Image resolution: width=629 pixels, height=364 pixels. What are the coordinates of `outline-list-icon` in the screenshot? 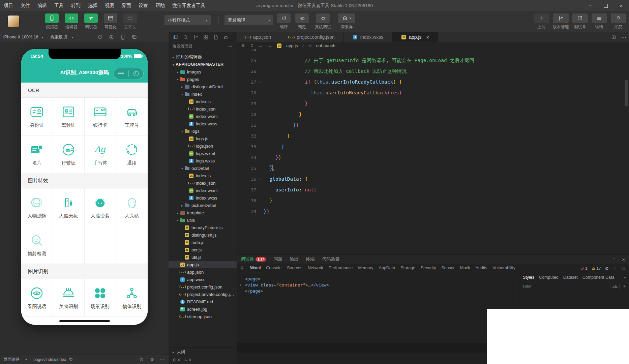 It's located at (243, 46).